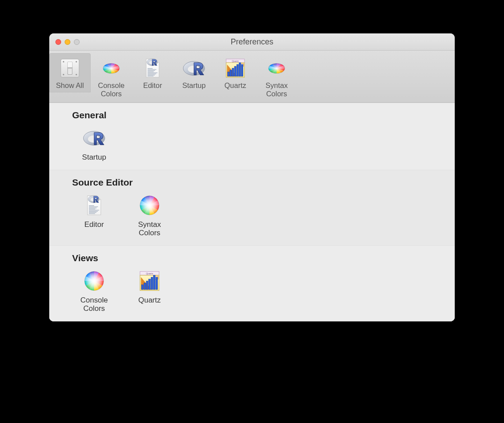 The height and width of the screenshot is (423, 504). I want to click on toolbar-item-label: Console Colors, so click(112, 90).